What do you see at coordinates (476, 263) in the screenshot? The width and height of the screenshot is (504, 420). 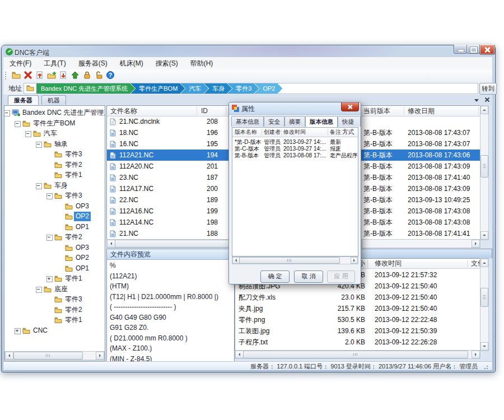 I see `column-header-file: 文件(&` at bounding box center [476, 263].